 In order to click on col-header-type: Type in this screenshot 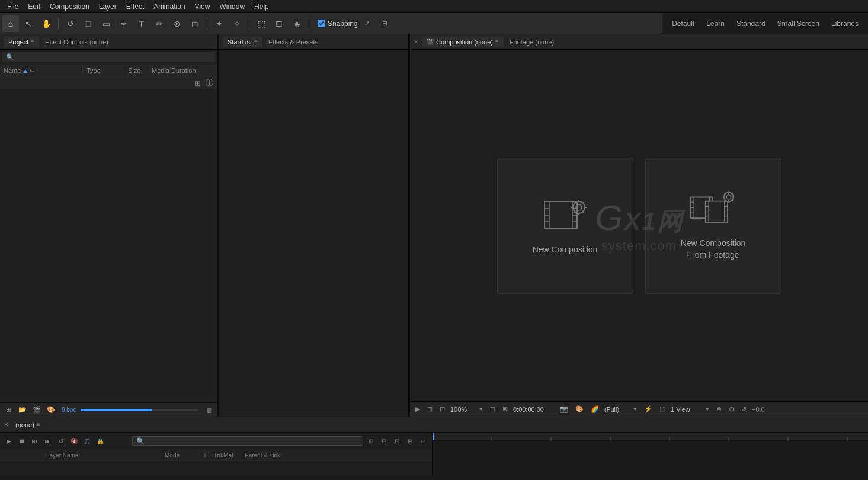, I will do `click(104, 71)`.